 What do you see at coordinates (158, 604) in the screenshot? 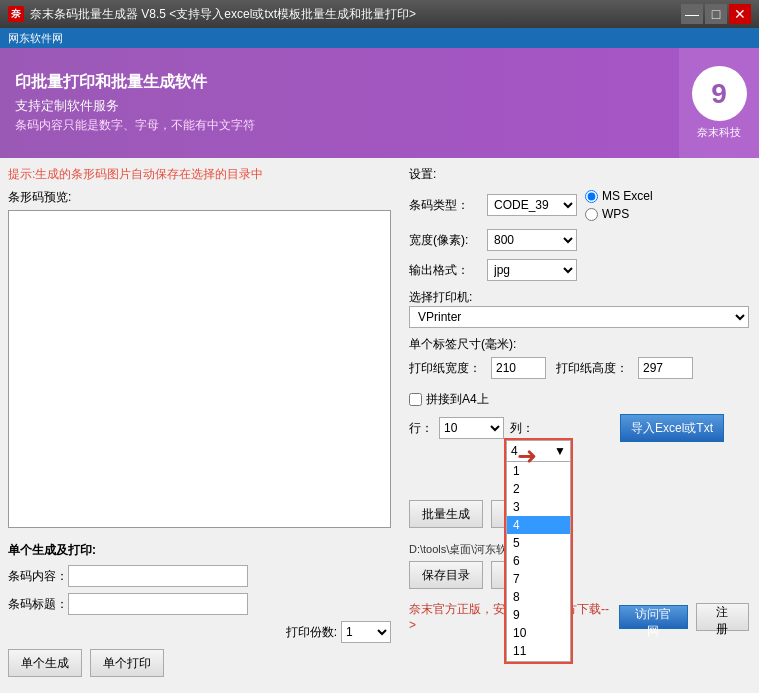
I see `barcode-subtitle-input` at bounding box center [158, 604].